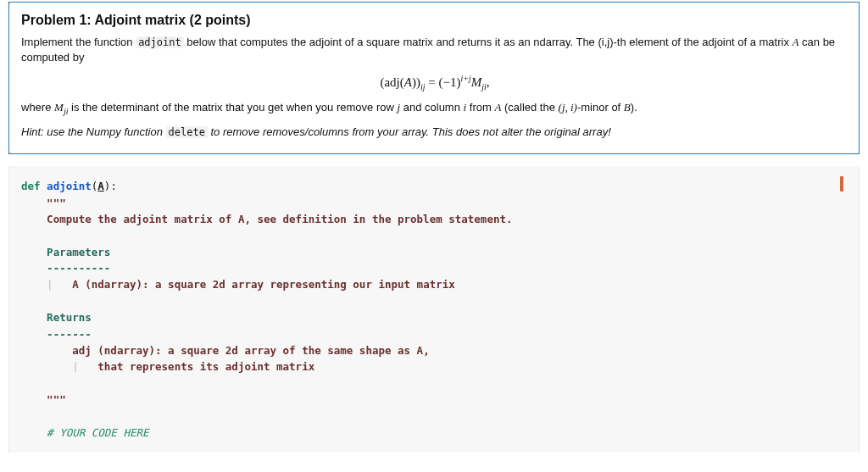 Image resolution: width=868 pixels, height=472 pixels. Describe the element at coordinates (435, 132) in the screenshot. I see `hint-paragraph: Hint: use the Numpy function delete to r…` at that location.